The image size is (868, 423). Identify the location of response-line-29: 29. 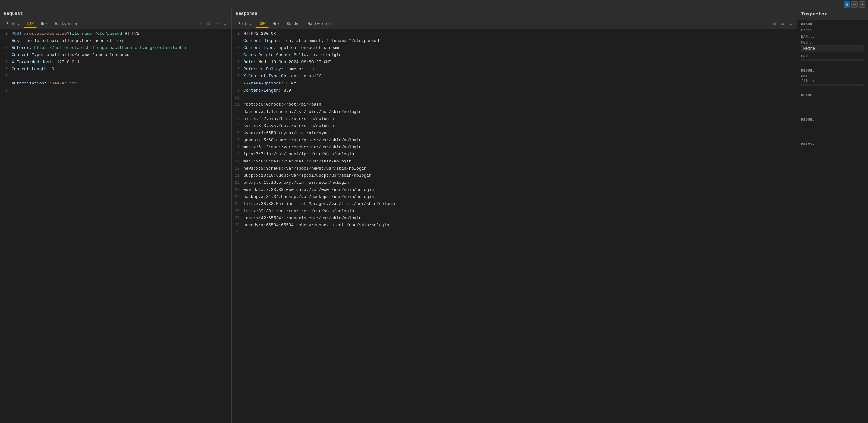
(514, 233).